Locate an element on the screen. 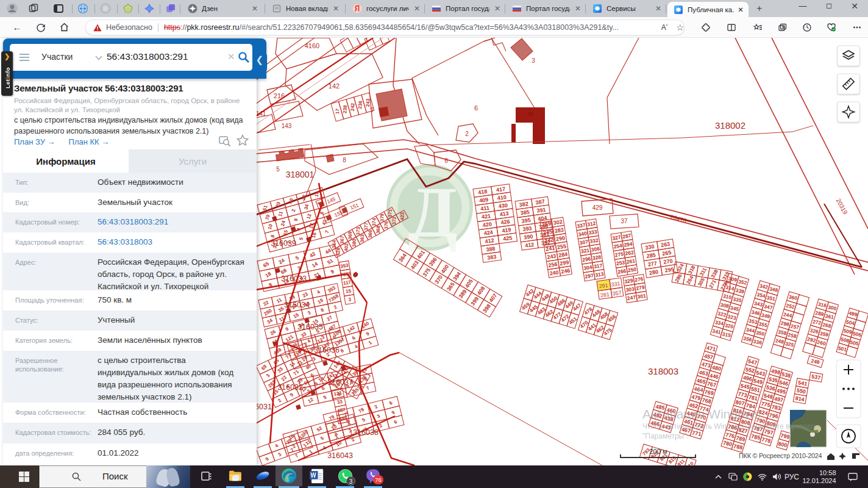  svg-text: 424 is located at coordinates (488, 233).